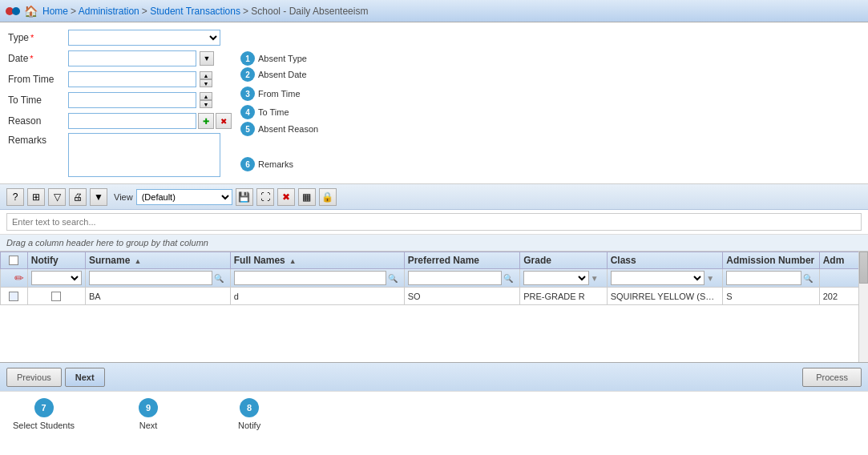  Describe the element at coordinates (393, 279) in the screenshot. I see `filter-fullname-icon: 🔍` at that location.